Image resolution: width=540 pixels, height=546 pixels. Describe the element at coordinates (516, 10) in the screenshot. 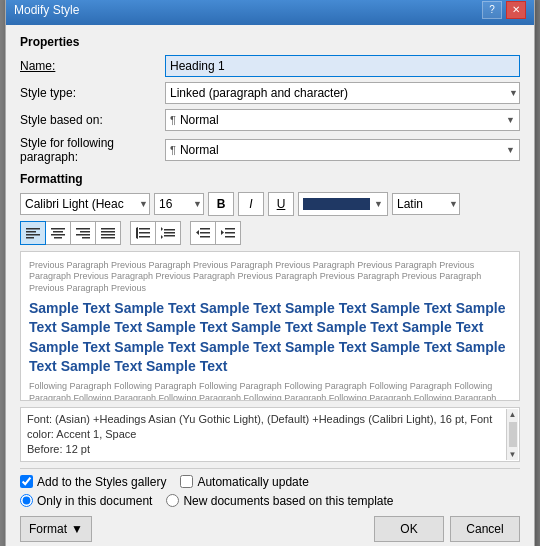

I see `close-button: ✕` at that location.